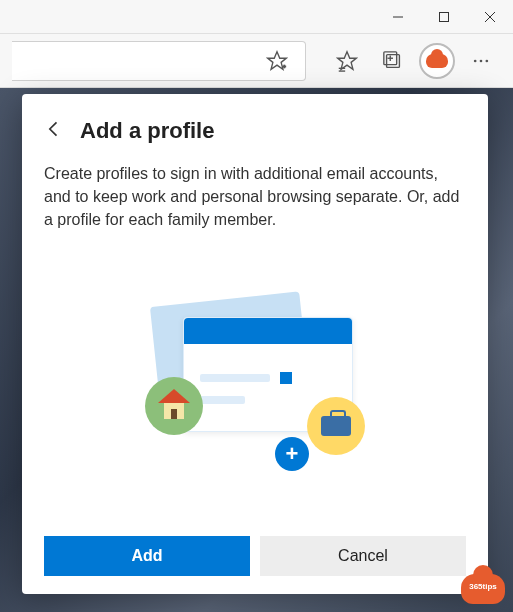 The image size is (513, 612). I want to click on plus-badge-icon: +, so click(292, 454).